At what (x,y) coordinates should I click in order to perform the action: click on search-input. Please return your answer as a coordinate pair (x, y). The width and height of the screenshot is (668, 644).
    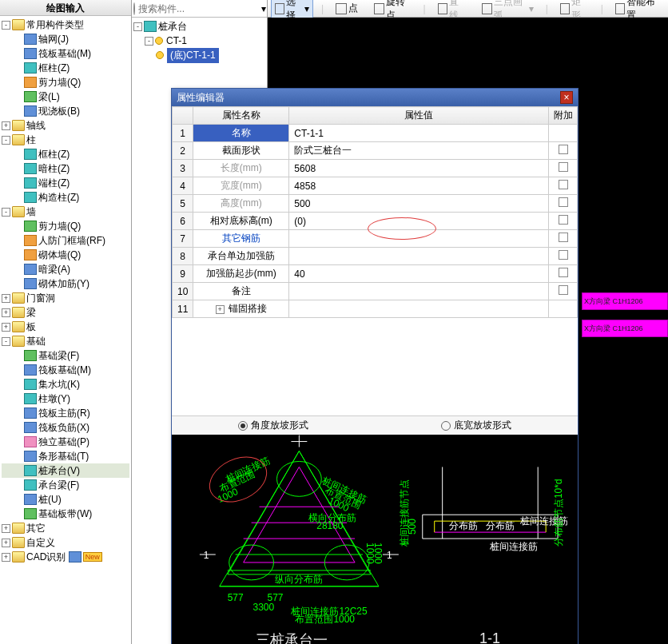
    Looking at the image, I should click on (198, 9).